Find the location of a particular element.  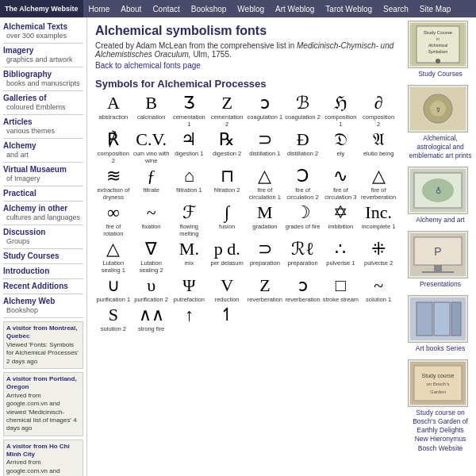

symbol-cell: ∴pulverise 1 is located at coordinates (341, 257).